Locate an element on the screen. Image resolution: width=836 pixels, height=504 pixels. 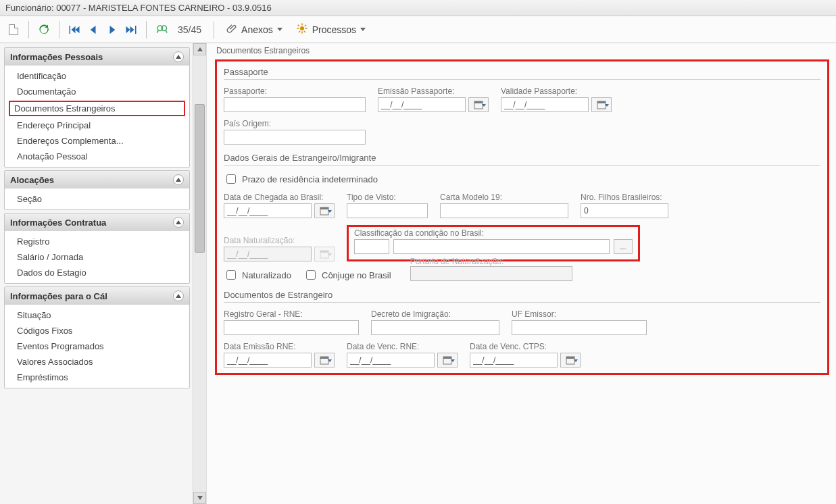
passaporte-label: Passaporte: is located at coordinates (295, 91).